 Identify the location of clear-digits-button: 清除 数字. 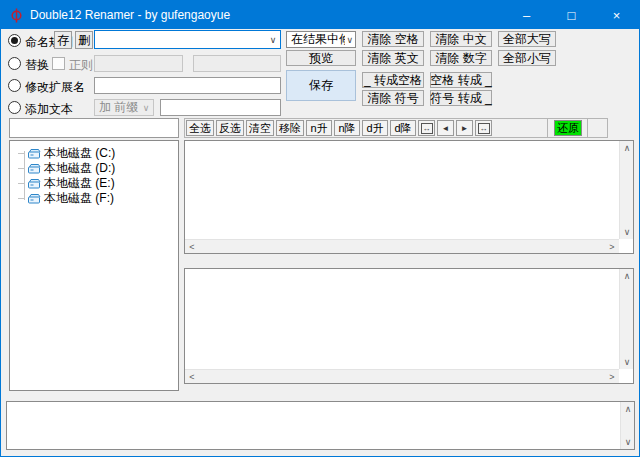
(461, 58).